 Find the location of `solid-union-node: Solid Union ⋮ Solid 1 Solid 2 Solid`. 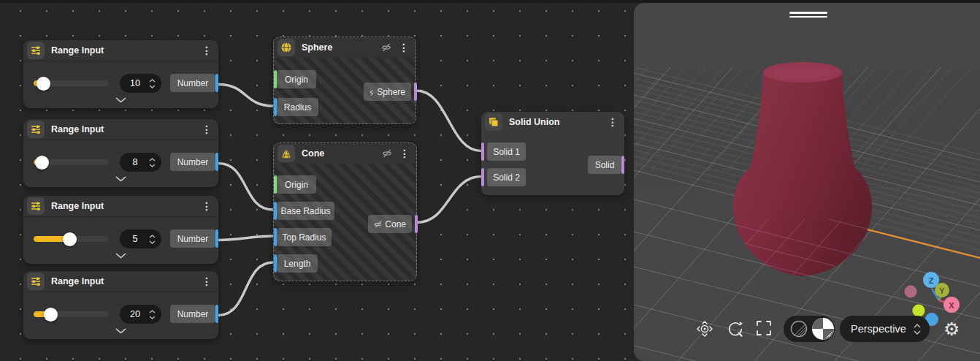

solid-union-node: Solid Union ⋮ Solid 1 Solid 2 Solid is located at coordinates (553, 153).